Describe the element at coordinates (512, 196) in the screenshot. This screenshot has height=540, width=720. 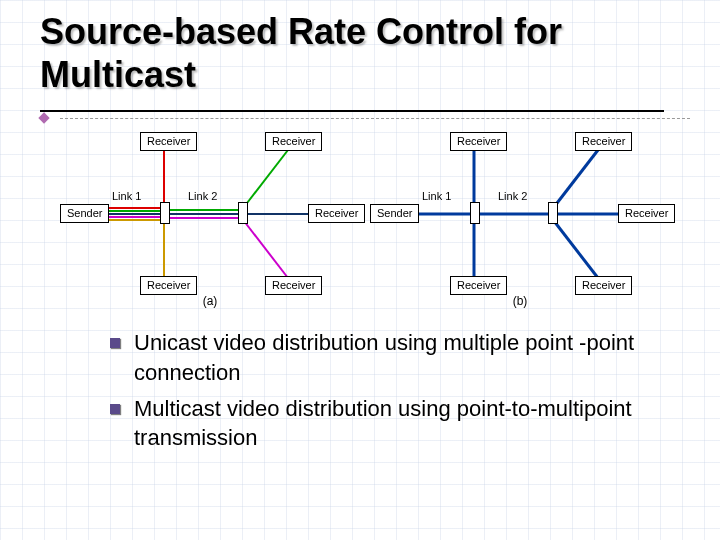
I see `b-link2-label: Link 2` at that location.